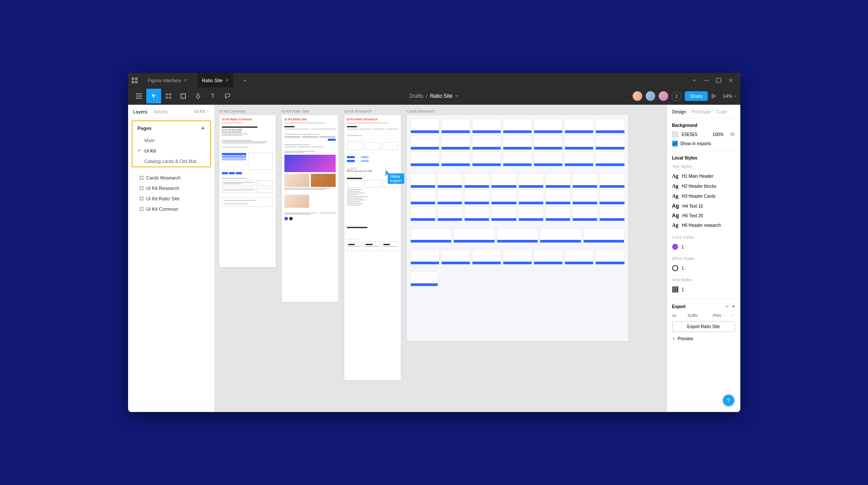 Image resolution: width=868 pixels, height=485 pixels. What do you see at coordinates (171, 140) in the screenshot?
I see `page-item-main: Main` at bounding box center [171, 140].